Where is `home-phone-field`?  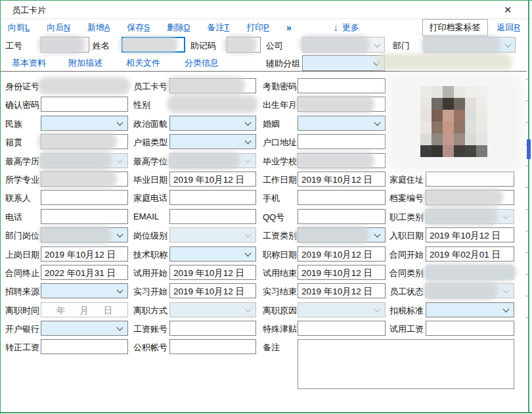 home-phone-field is located at coordinates (213, 197).